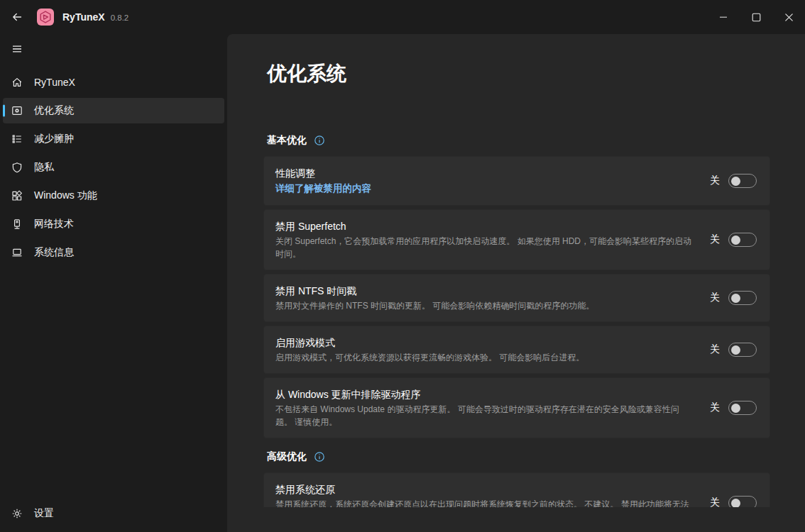 Image resolution: width=805 pixels, height=532 pixels. I want to click on window-controls, so click(756, 17).